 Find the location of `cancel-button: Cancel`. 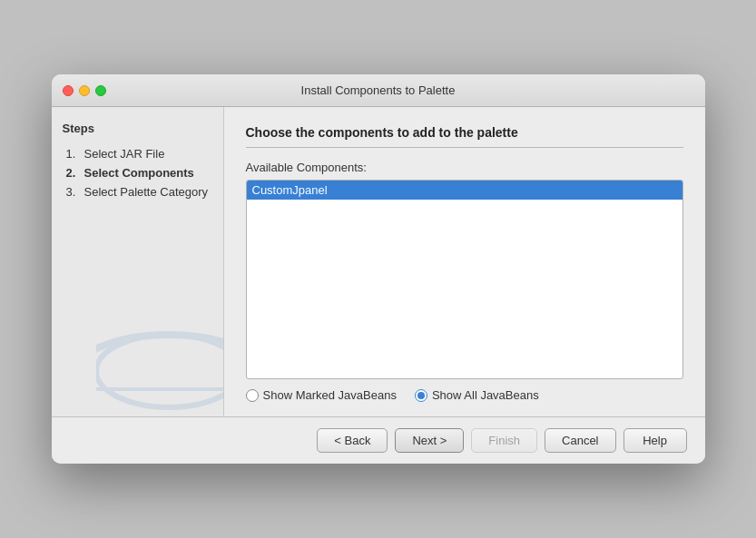

cancel-button: Cancel is located at coordinates (580, 441).